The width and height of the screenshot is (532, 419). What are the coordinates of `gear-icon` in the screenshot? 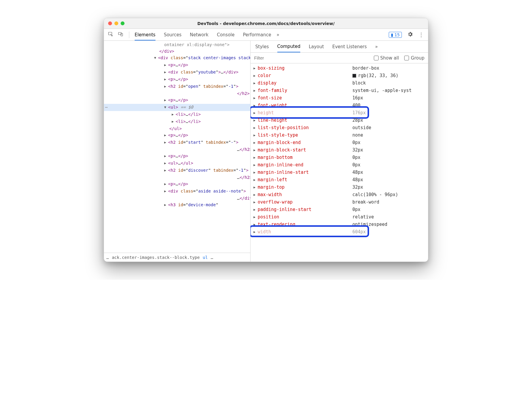 It's located at (410, 35).